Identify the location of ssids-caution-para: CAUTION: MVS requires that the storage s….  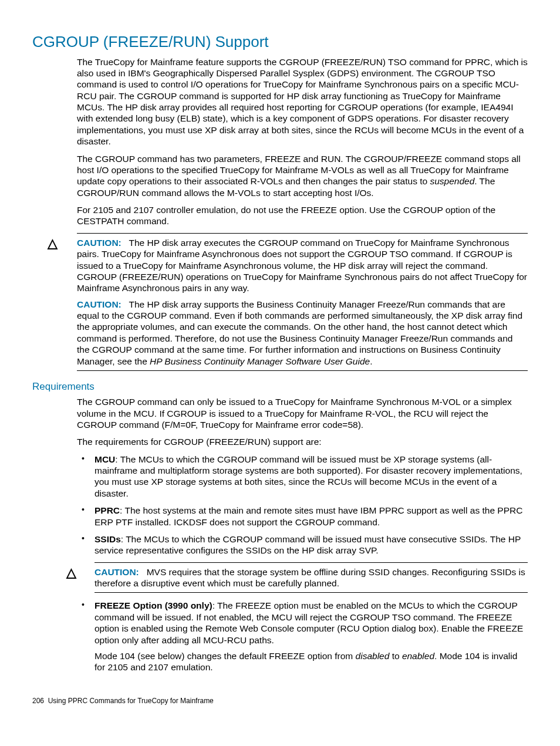
(311, 578).